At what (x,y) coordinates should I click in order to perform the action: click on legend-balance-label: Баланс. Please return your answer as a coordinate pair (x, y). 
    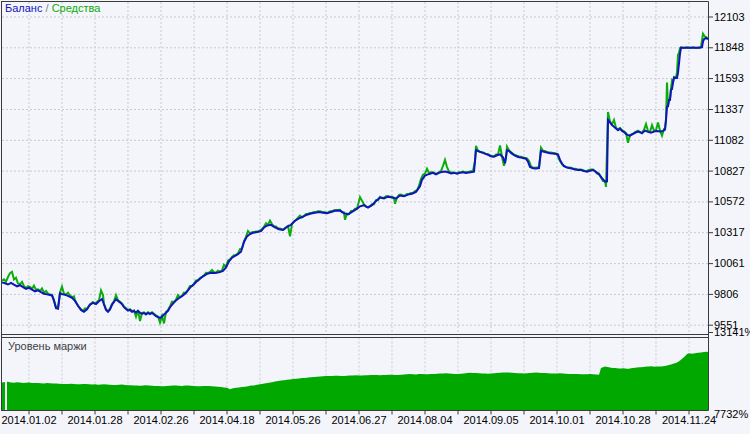
    Looking at the image, I should click on (24, 8).